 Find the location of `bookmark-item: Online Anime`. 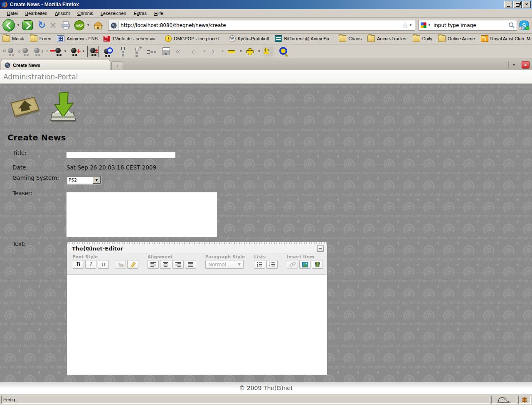

bookmark-item: Online Anime is located at coordinates (456, 39).